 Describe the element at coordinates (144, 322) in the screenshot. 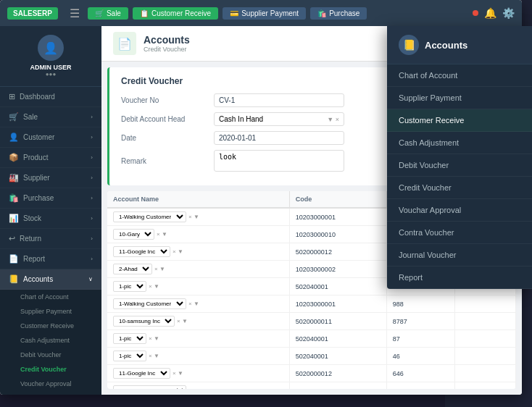

I see `account-select-6: 10-samsung Inc` at that location.